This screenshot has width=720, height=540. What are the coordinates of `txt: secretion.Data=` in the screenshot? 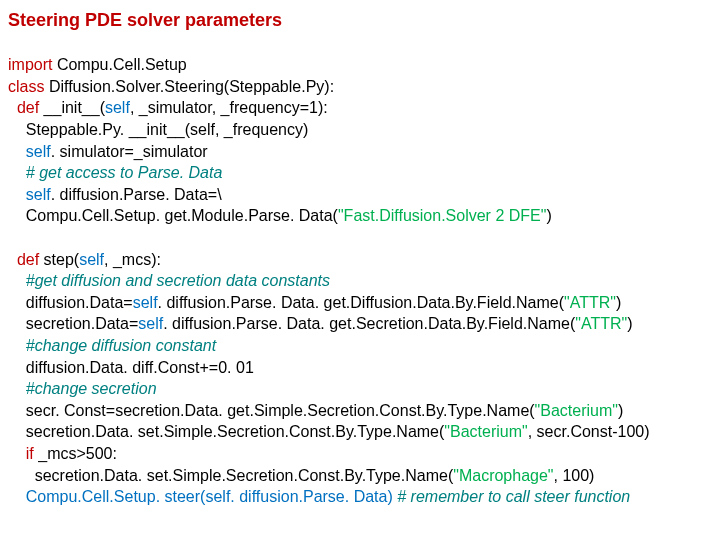 It's located at (73, 324).